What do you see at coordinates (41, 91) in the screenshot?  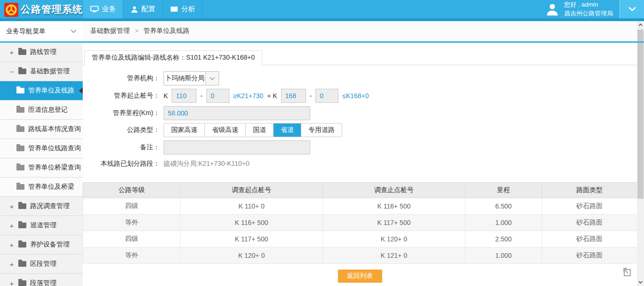 I see `sidebar-item: 管养单位及线路` at bounding box center [41, 91].